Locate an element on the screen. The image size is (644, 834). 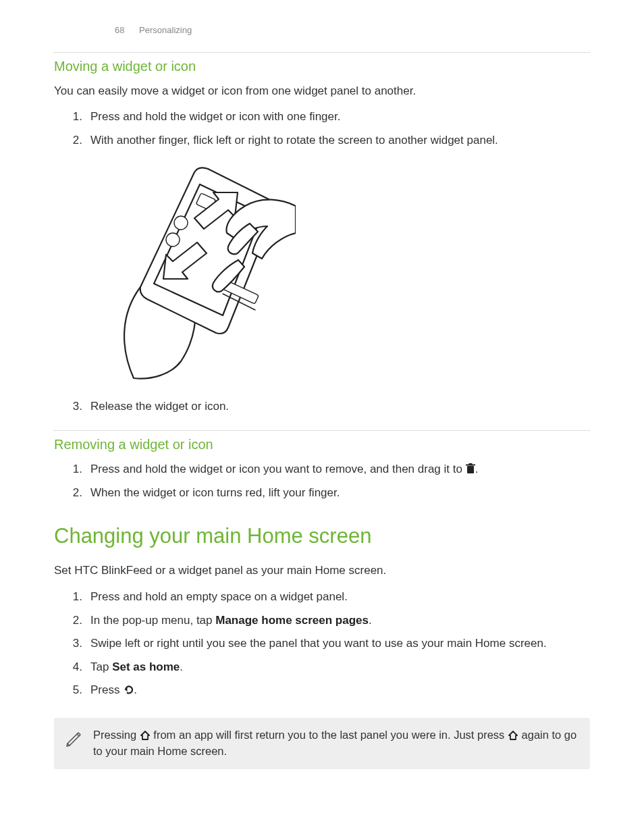
back-icon is located at coordinates (128, 689).